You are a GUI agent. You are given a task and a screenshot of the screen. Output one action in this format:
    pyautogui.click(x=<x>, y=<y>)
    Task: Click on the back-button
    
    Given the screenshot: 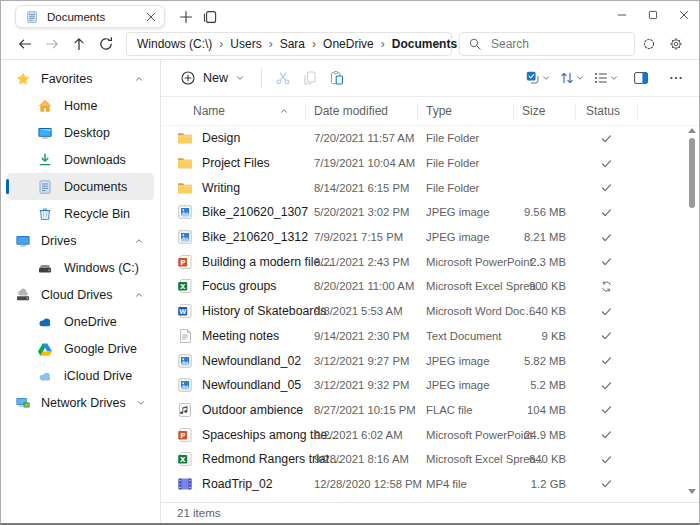 What is the action you would take?
    pyautogui.click(x=24, y=44)
    